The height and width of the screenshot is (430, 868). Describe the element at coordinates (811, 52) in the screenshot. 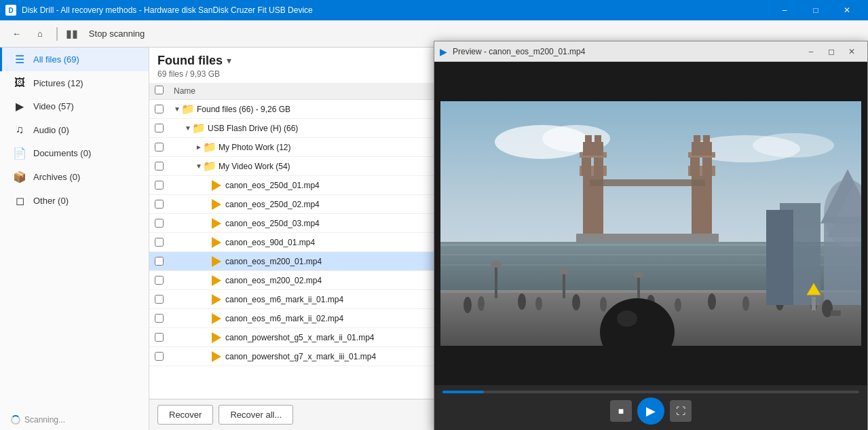

I see `preview-minimize-button: –` at that location.